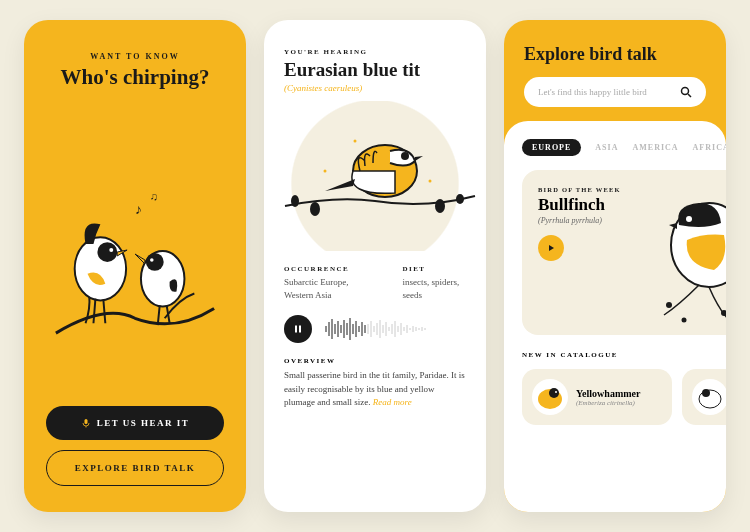 Image resolution: width=750 pixels, height=532 pixels. What do you see at coordinates (606, 148) in the screenshot?
I see `tab-asia: ASIA` at bounding box center [606, 148].